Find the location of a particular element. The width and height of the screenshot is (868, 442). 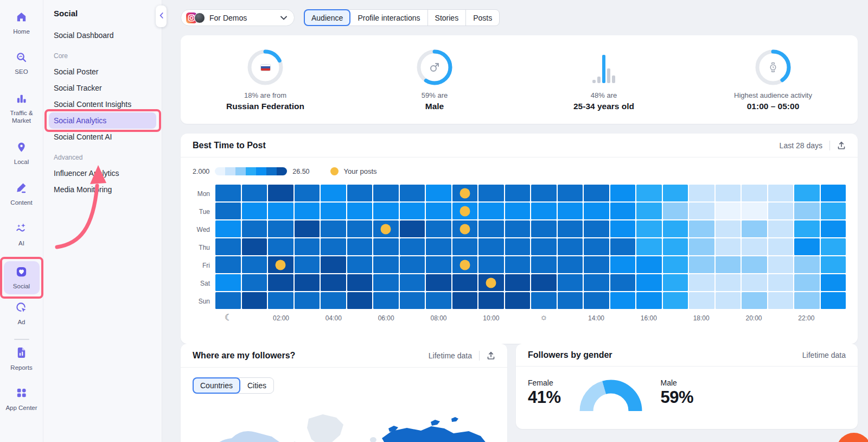

your-post-marker is located at coordinates (281, 265).